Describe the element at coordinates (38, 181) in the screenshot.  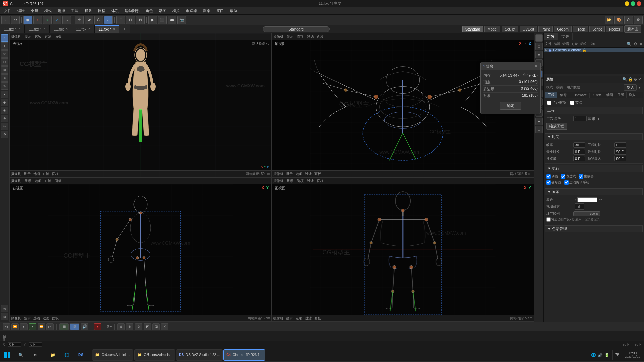
I see `vp3-options: 选项` at that location.